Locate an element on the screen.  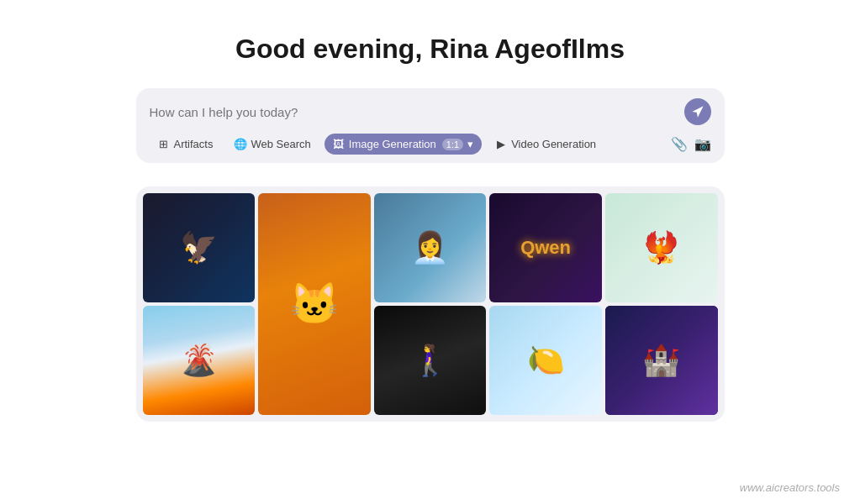
gallery-image-woman: 👩‍💼 is located at coordinates (430, 248).